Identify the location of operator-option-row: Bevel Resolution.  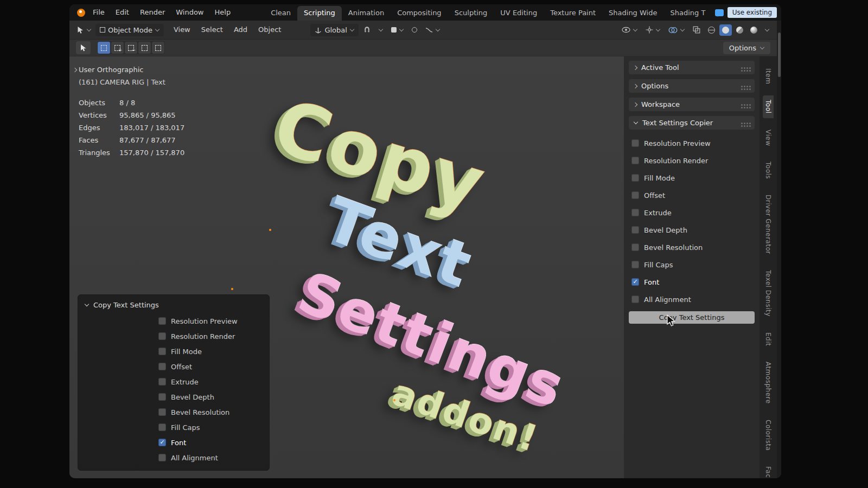
(174, 412).